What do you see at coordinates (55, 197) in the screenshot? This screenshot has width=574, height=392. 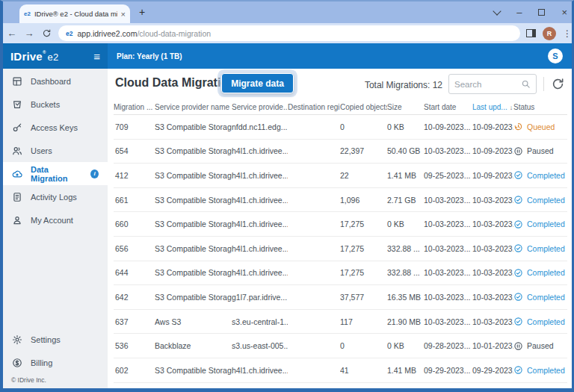 I see `sidebar-item-activity-logs: Activity Logs` at bounding box center [55, 197].